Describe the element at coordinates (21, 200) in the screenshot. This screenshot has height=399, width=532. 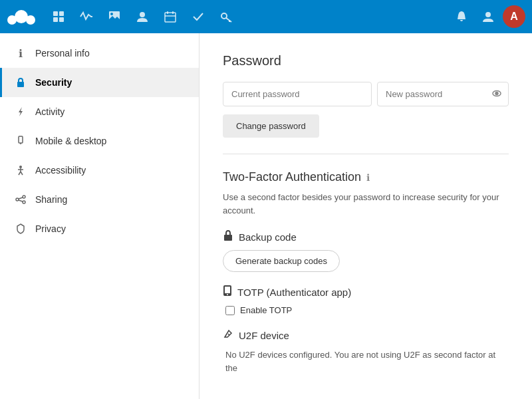
I see `share-icon` at that location.